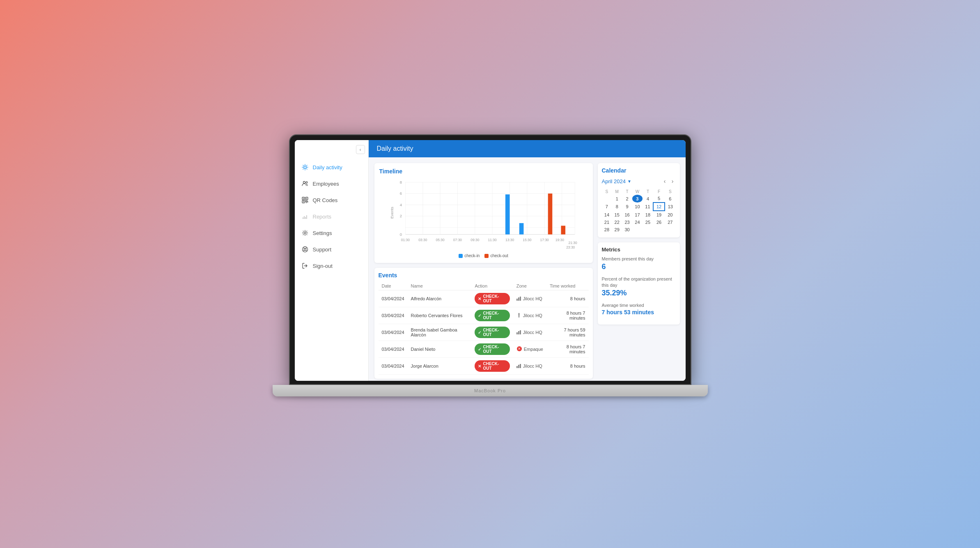 This screenshot has height=548, width=980. What do you see at coordinates (393, 286) in the screenshot?
I see `col-date: Date` at bounding box center [393, 286].